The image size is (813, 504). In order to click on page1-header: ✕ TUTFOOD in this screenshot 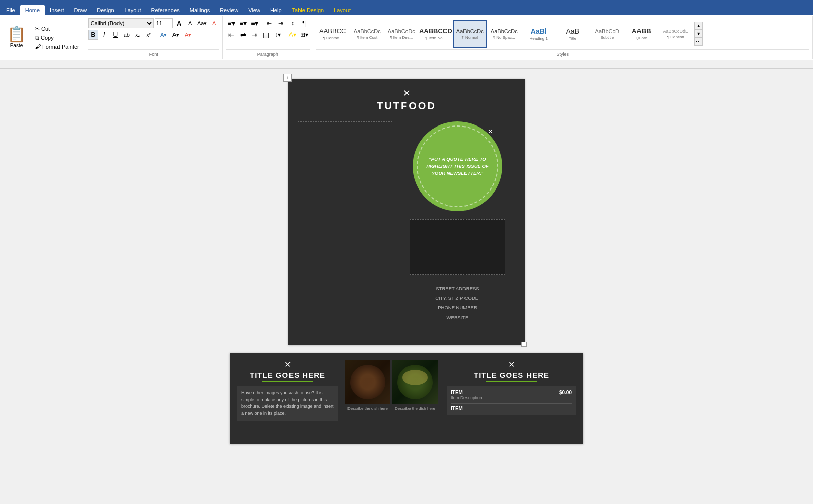, I will do `click(406, 101)`.